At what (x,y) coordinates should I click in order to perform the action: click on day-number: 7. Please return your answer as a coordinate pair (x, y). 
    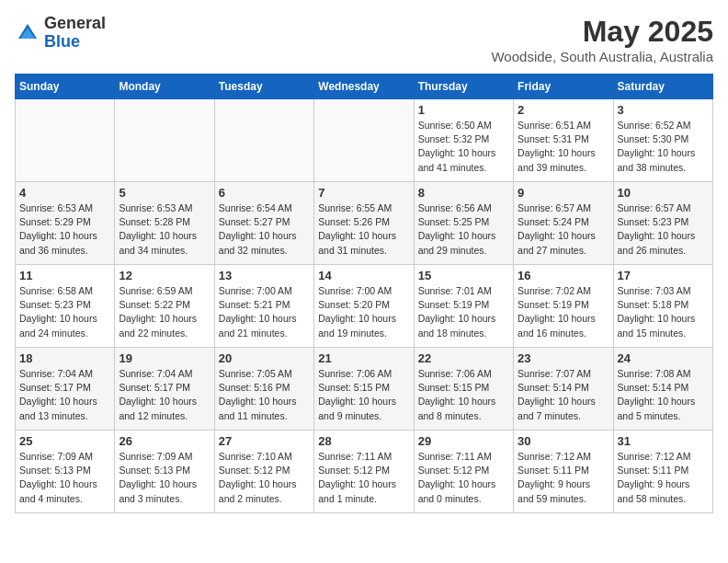
    Looking at the image, I should click on (364, 193).